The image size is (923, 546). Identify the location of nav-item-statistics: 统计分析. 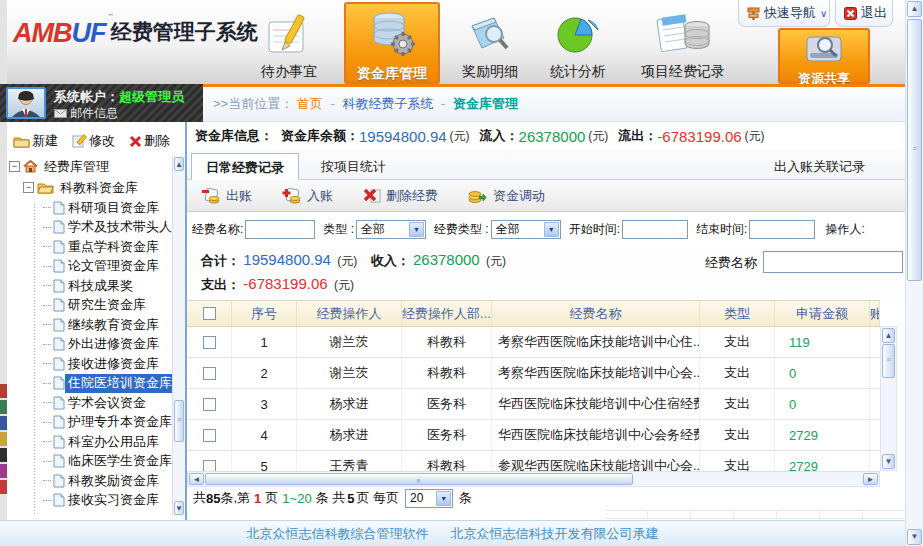
(578, 46).